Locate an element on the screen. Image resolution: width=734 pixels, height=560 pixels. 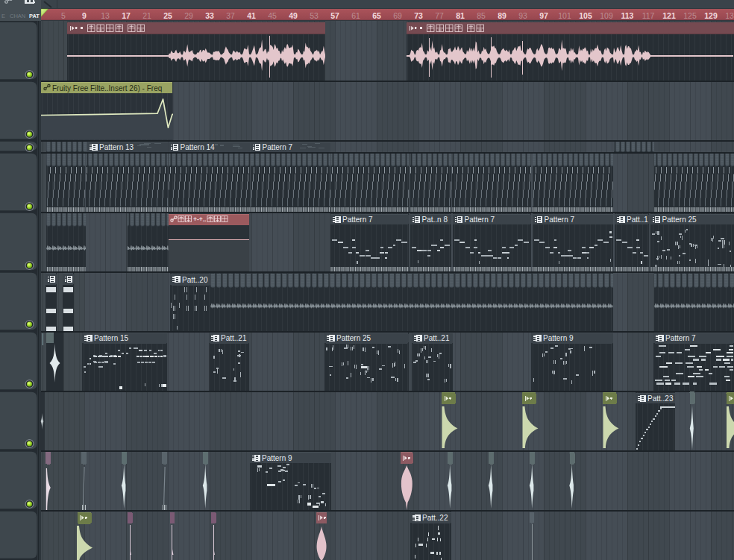
svg-text: 129 is located at coordinates (711, 16).